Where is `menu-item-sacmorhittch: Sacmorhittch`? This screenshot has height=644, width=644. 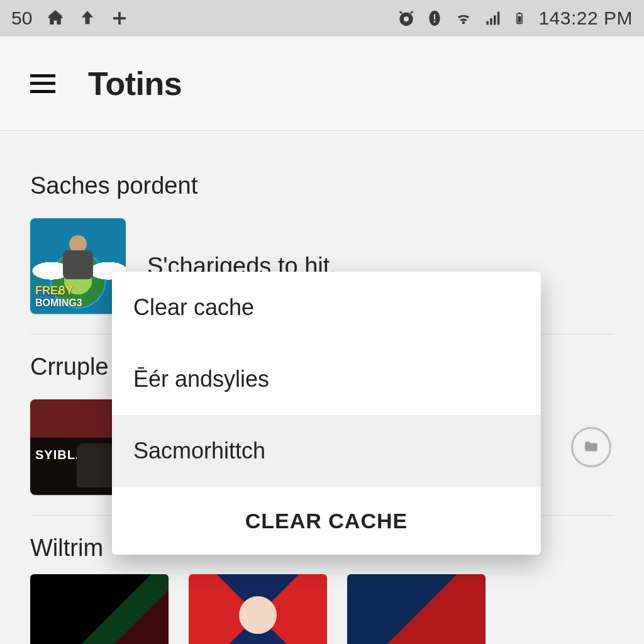 menu-item-sacmorhittch: Sacmorhittch is located at coordinates (326, 451).